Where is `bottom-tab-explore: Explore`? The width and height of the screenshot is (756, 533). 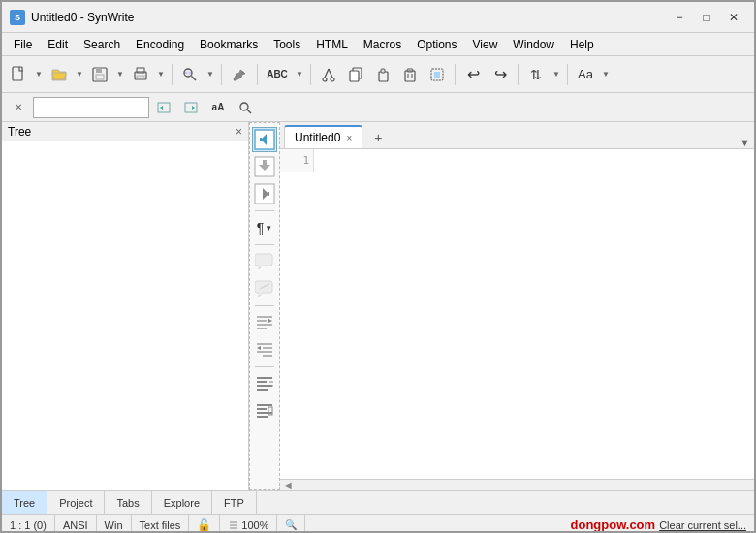
bottom-tab-explore: Explore is located at coordinates (182, 502).